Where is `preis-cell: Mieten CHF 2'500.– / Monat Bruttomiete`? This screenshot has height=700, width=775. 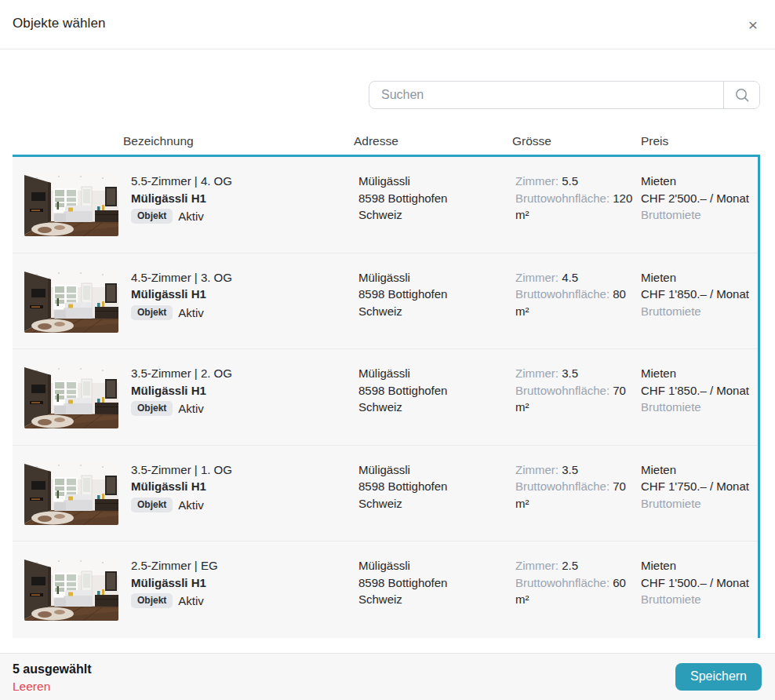
preis-cell: Mieten CHF 2'500.– / Monat Bruttomiete is located at coordinates (700, 205).